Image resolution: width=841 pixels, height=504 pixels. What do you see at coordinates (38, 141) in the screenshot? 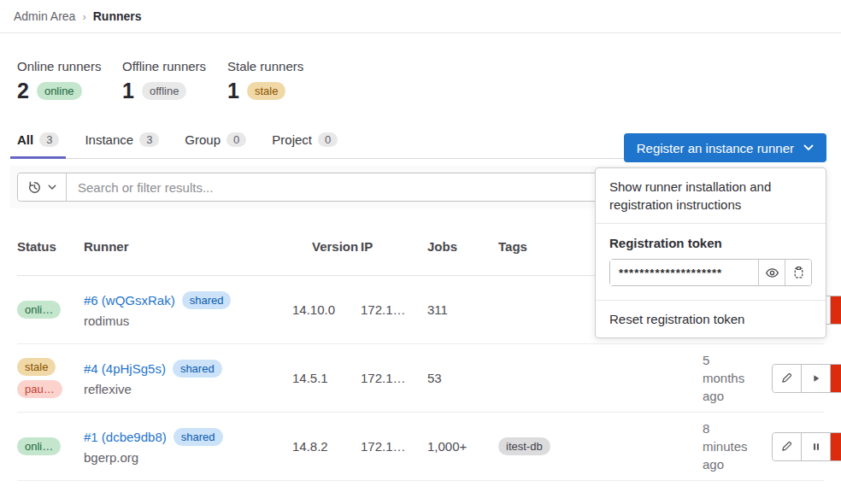
I see `tab-all: All 3` at bounding box center [38, 141].